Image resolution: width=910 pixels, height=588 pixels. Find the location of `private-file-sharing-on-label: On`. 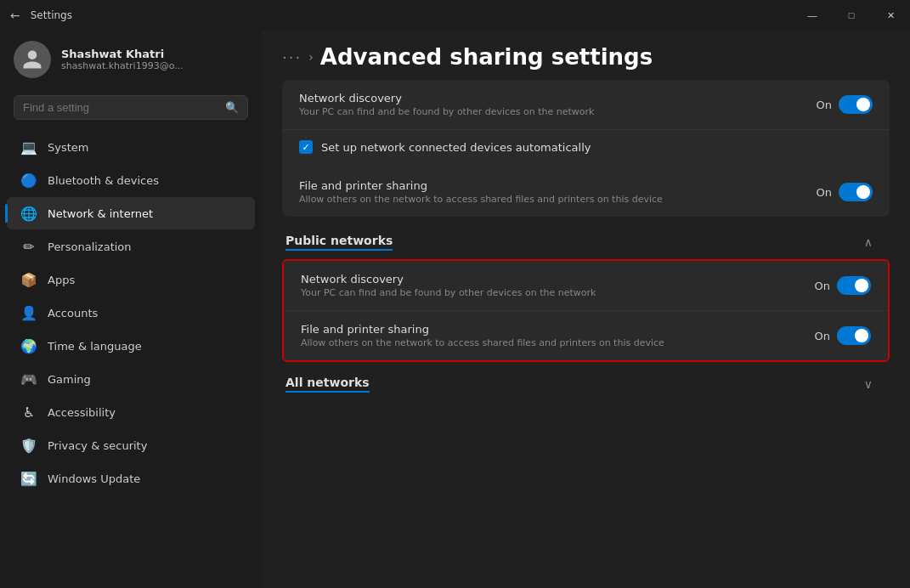

private-file-sharing-on-label: On is located at coordinates (824, 192).